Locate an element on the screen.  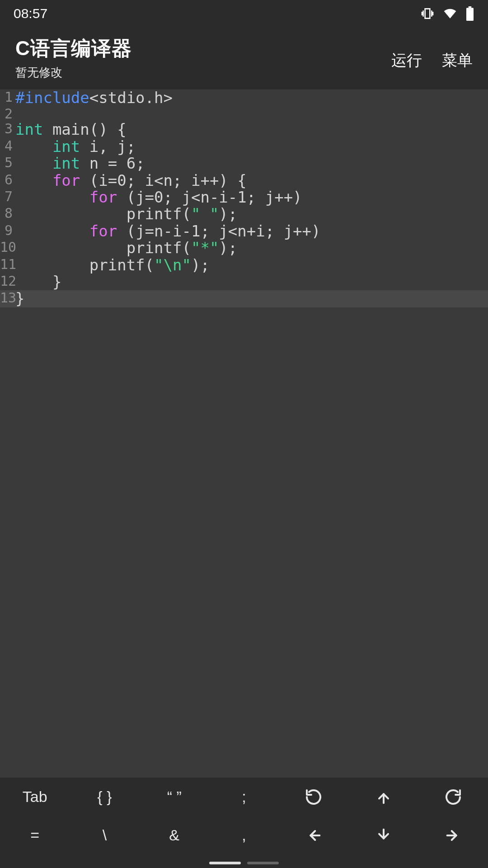
code-content: int main() { is located at coordinates (71, 129).